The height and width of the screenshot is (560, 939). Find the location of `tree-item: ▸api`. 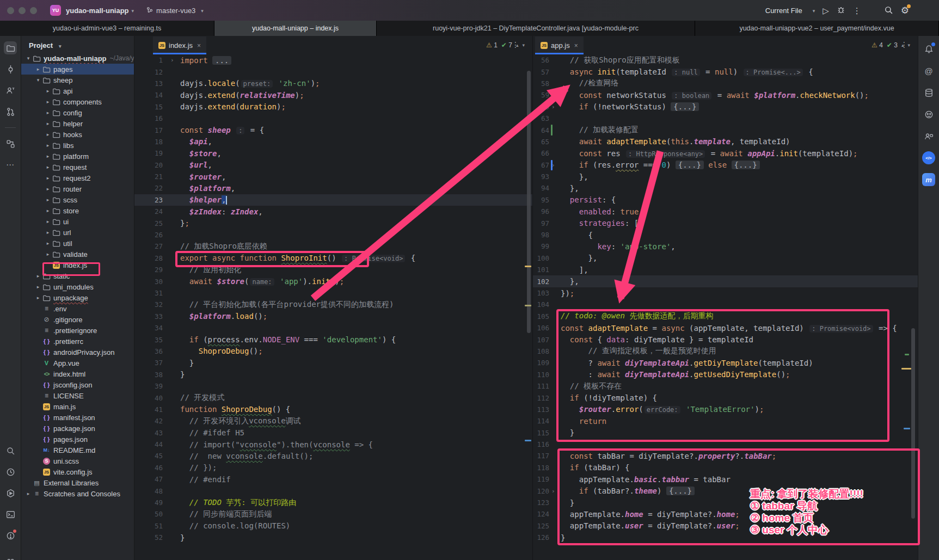

tree-item: ▸api is located at coordinates (77, 91).